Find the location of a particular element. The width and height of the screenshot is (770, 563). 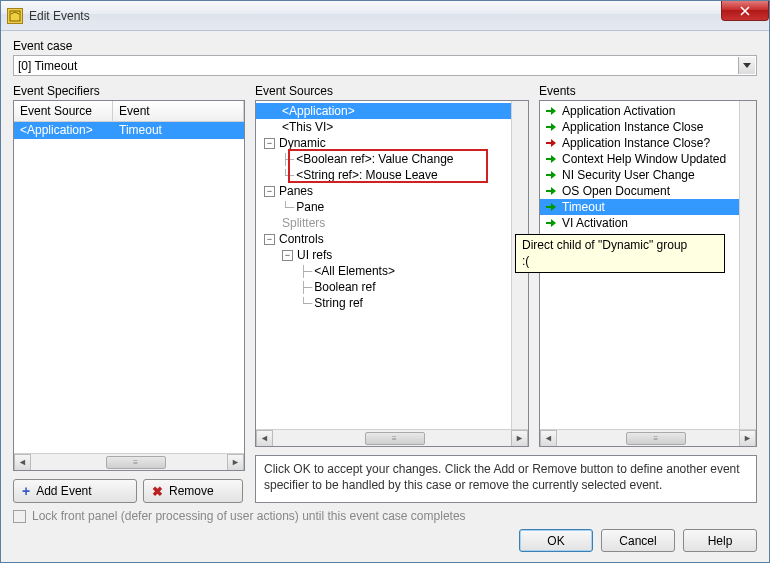

event-item-label: Application Activation is located at coordinates (618, 111).